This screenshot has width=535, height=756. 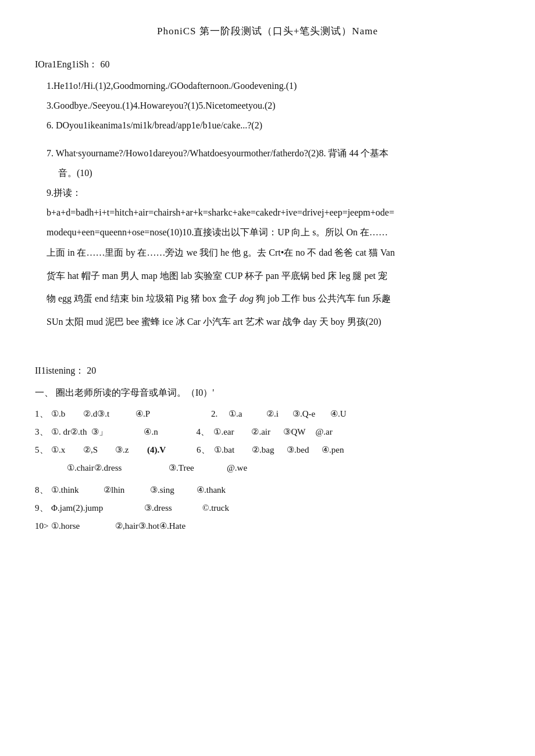 I want to click on option-item: ②,hair③.hot④.Hate, so click(x=150, y=526).